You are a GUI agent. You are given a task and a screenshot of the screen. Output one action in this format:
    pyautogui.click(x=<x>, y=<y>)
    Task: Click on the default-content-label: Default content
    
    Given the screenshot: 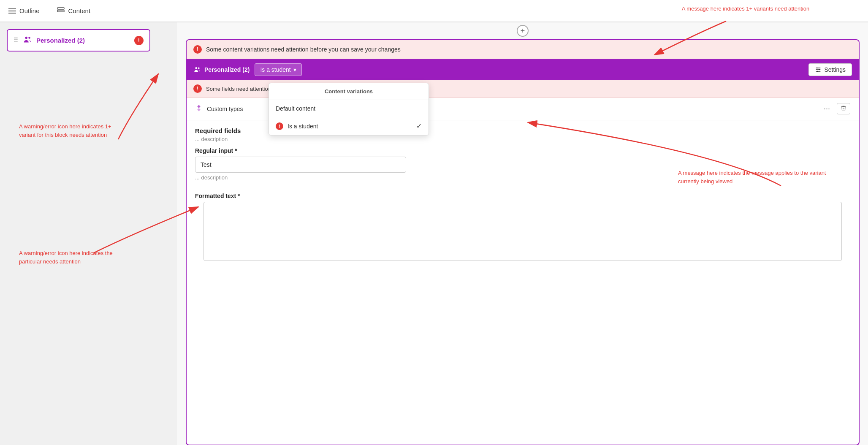 What is the action you would take?
    pyautogui.click(x=296, y=109)
    